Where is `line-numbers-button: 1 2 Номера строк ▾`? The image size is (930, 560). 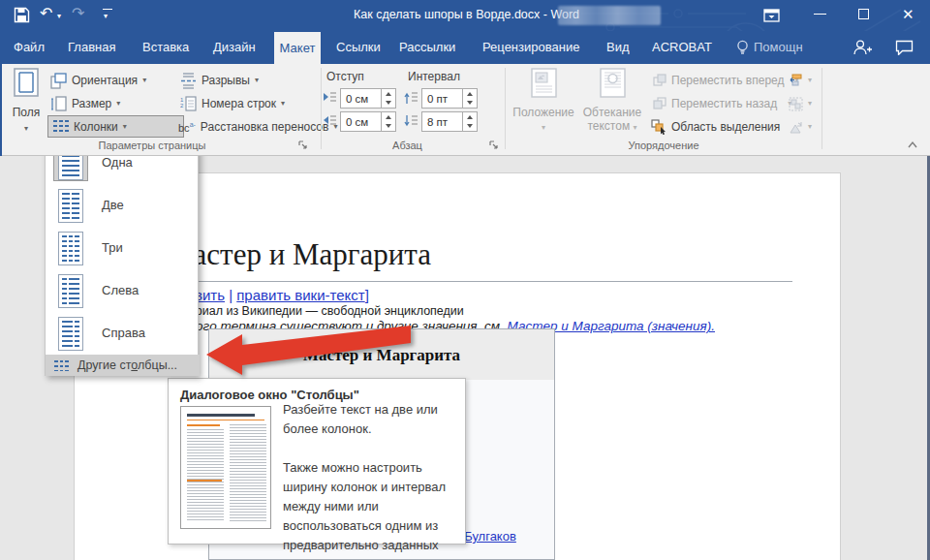 line-numbers-button: 1 2 Номера строк ▾ is located at coordinates (232, 104).